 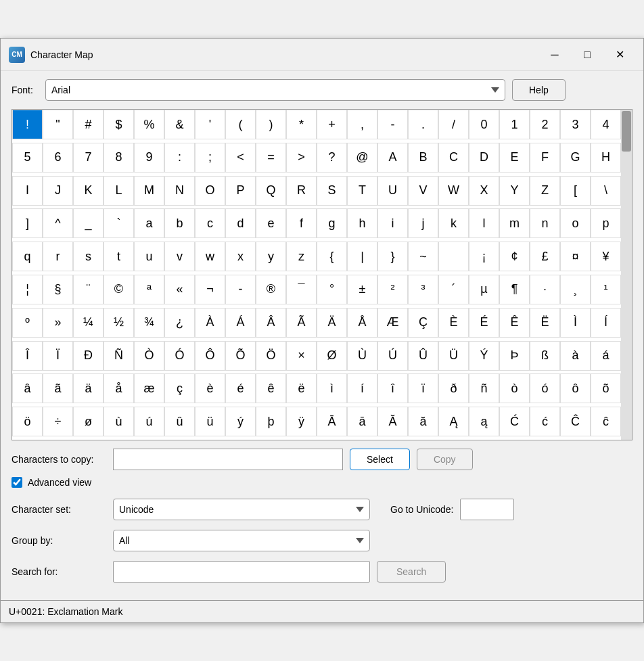 I want to click on char-cell: Ñ, so click(x=119, y=356).